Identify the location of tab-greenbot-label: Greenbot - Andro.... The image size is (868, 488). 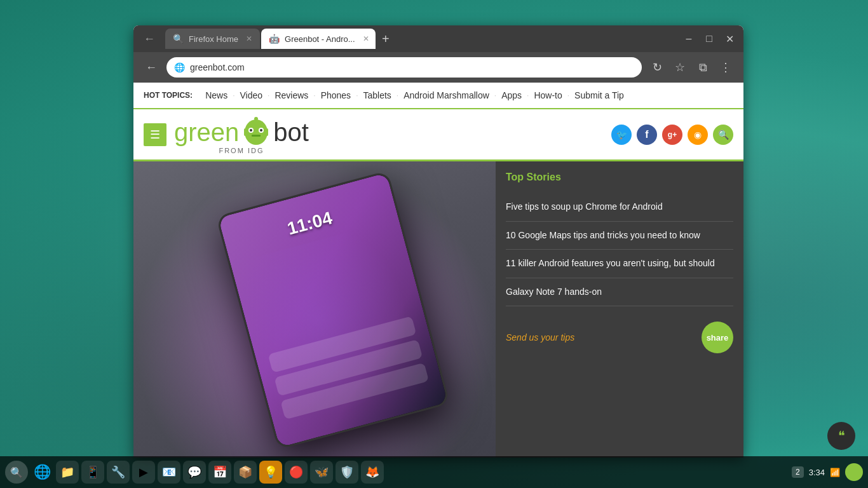
(320, 39).